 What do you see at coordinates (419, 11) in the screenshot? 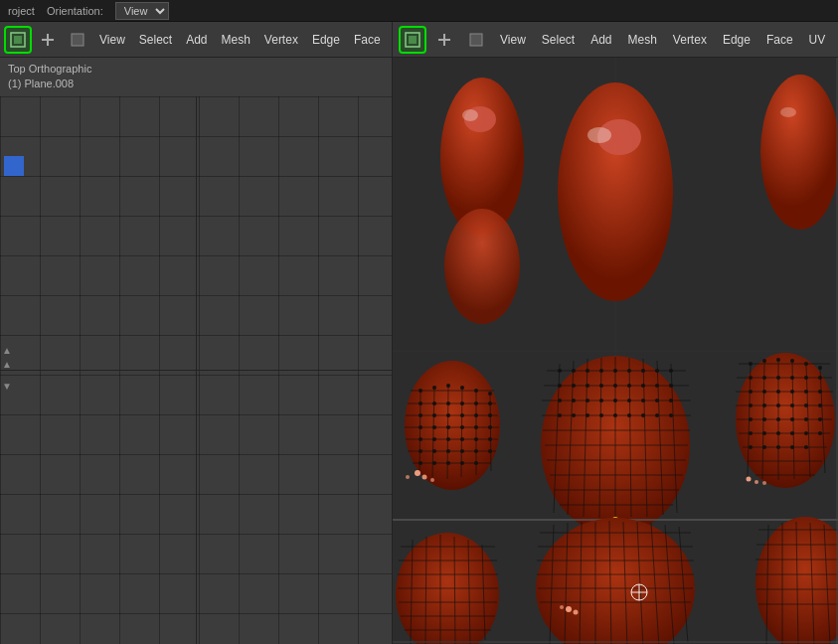
I see `os-bar: roject Orientation: View` at bounding box center [419, 11].